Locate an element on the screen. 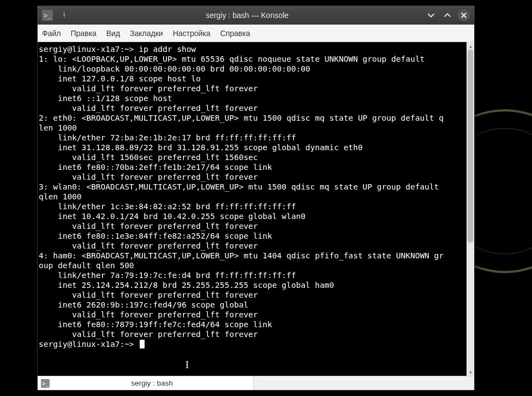 Image resolution: width=532 pixels, height=396 pixels. close-button is located at coordinates (464, 15).